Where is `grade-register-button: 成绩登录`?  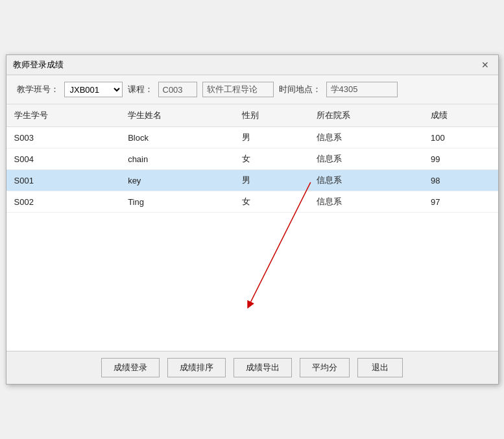 grade-register-button: 成绩登录 is located at coordinates (130, 368).